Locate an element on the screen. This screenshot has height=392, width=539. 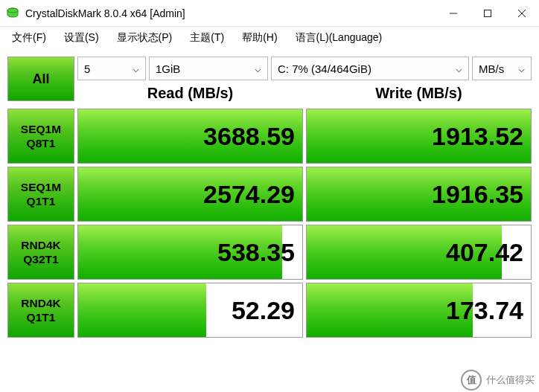
table-row: RND4K Q32T1 538.35 407.42 is located at coordinates (270, 252).